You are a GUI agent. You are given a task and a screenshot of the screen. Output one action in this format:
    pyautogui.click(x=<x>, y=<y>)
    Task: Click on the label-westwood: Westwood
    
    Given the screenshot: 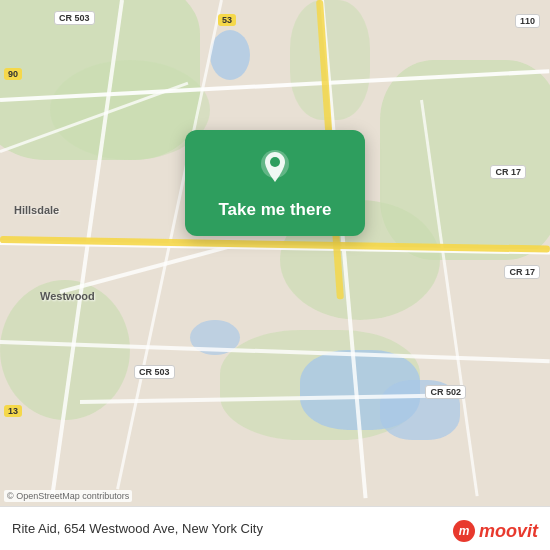 What is the action you would take?
    pyautogui.click(x=68, y=296)
    